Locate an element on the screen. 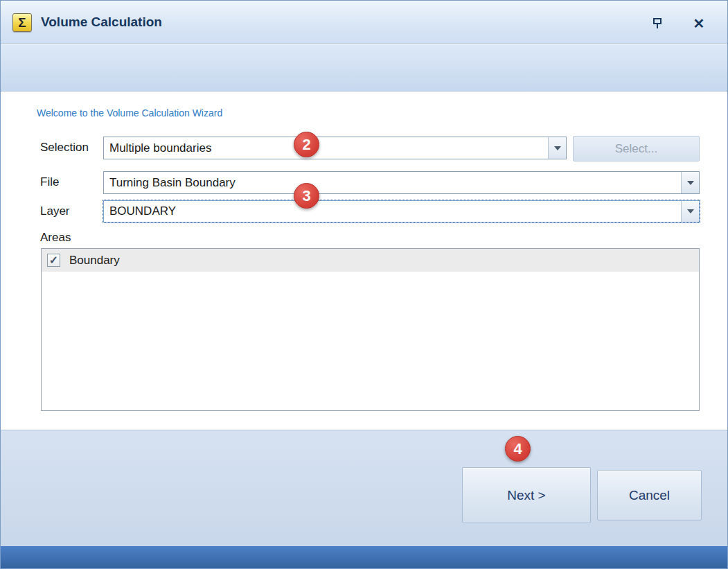  file-label: File is located at coordinates (50, 182).